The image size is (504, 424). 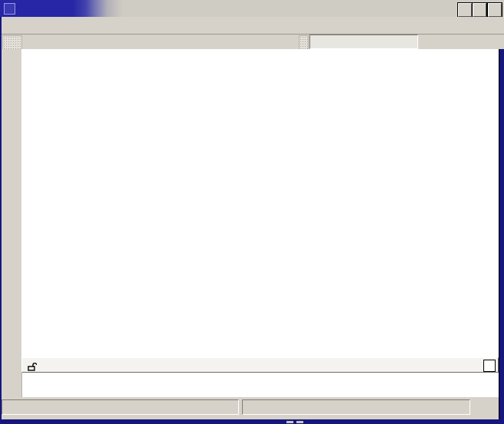 What do you see at coordinates (495, 10) in the screenshot?
I see `close-button` at bounding box center [495, 10].